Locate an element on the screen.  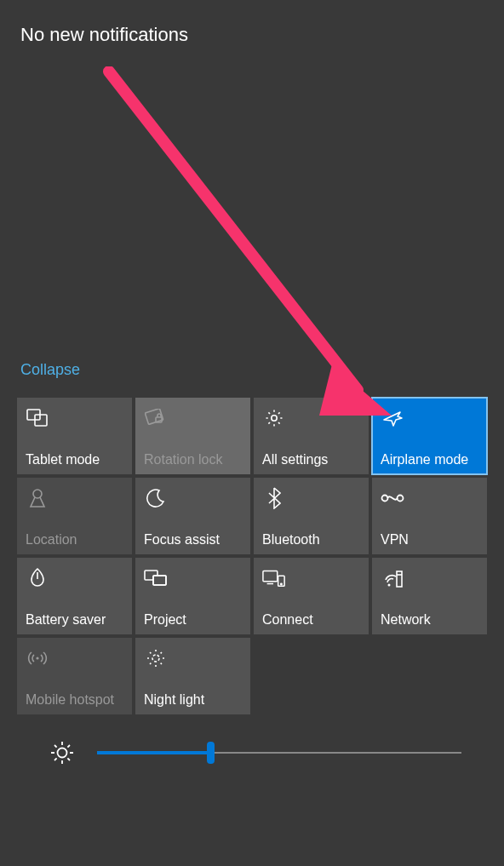
project-tile: Project is located at coordinates (192, 596).